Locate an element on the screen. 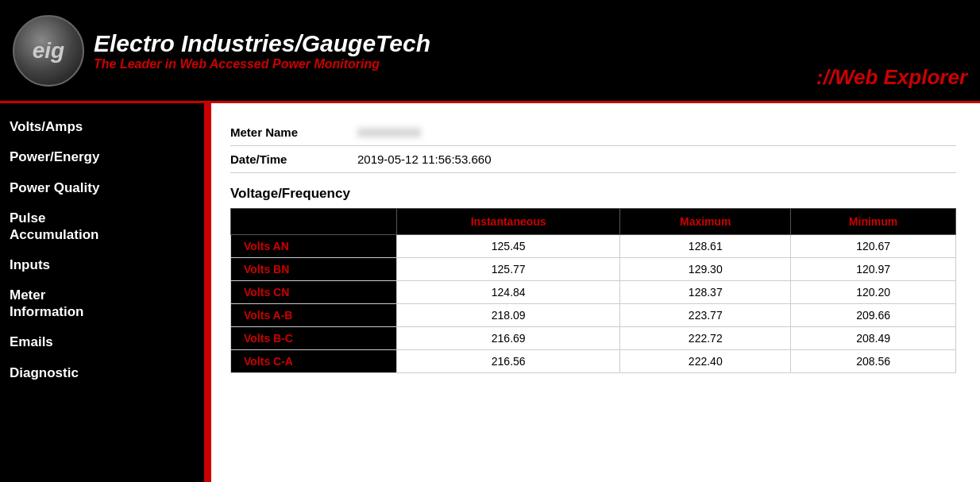 Image resolution: width=980 pixels, height=482 pixels. row-instantaneous: 125.45 is located at coordinates (508, 246).